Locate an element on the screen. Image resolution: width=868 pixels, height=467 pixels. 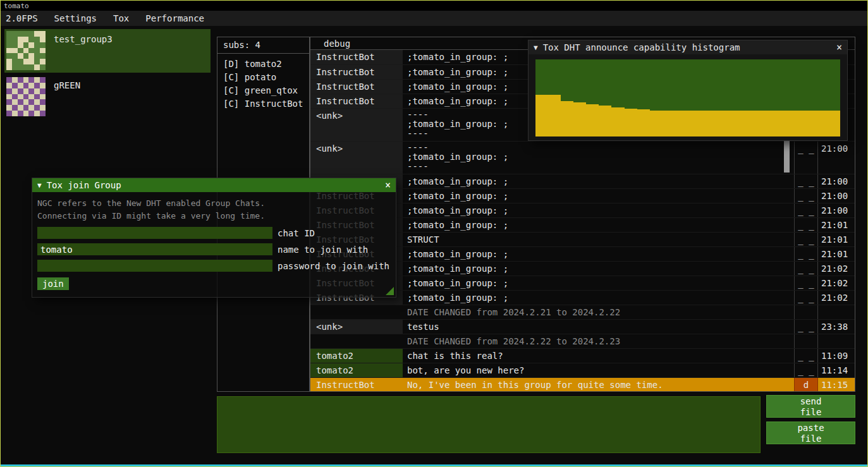
date-changed-row: DATE CHANGED from 2024.2.21 to 2024.2.22 is located at coordinates (583, 312).